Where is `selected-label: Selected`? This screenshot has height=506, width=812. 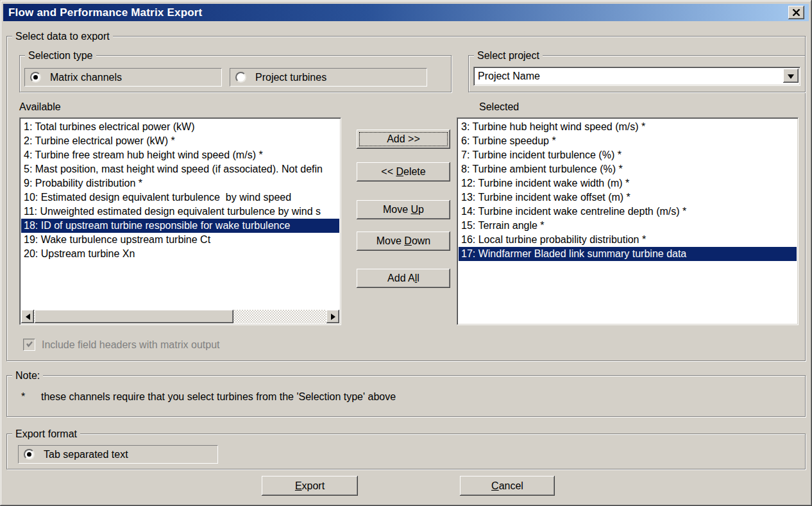
selected-label: Selected is located at coordinates (499, 107).